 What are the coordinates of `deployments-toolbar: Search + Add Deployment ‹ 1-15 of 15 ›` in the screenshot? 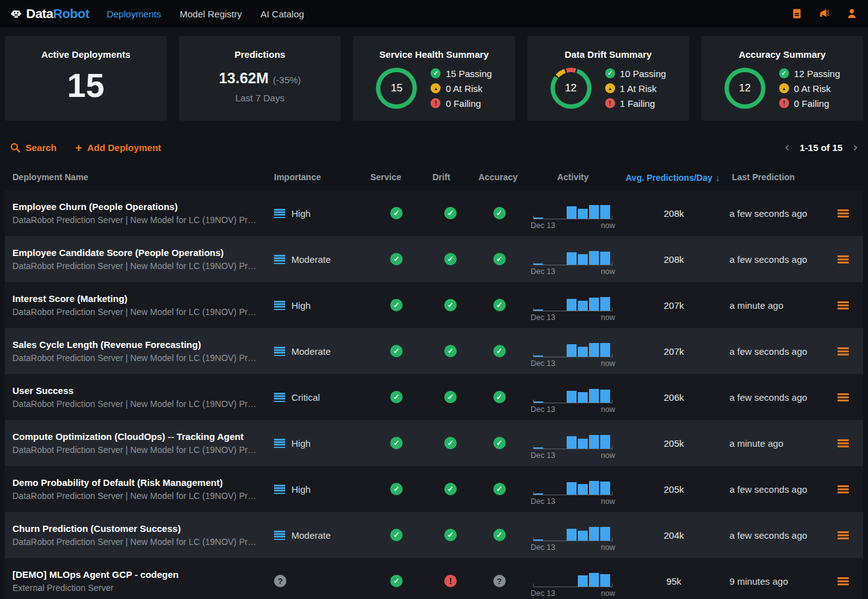 It's located at (434, 147).